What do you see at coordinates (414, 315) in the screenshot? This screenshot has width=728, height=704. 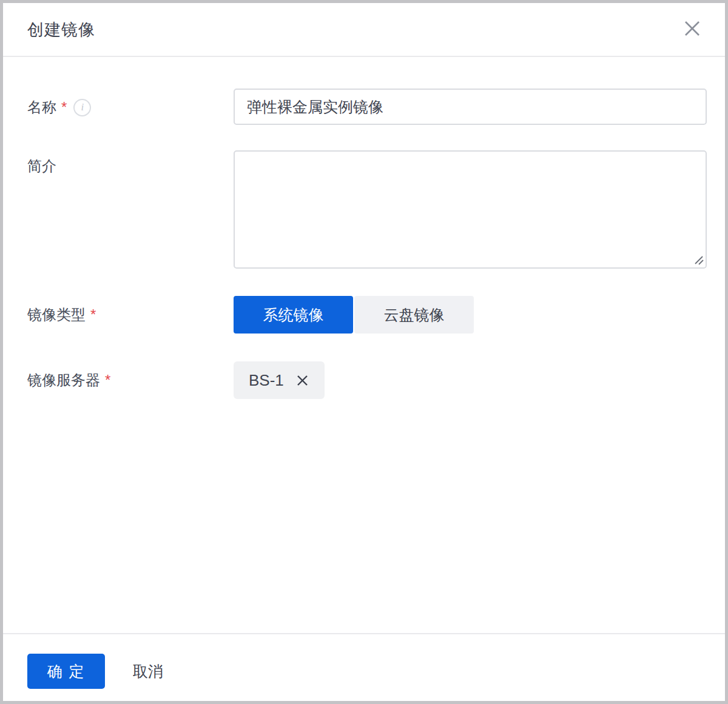 I see `toggle-volume-image: 云盘镜像` at bounding box center [414, 315].